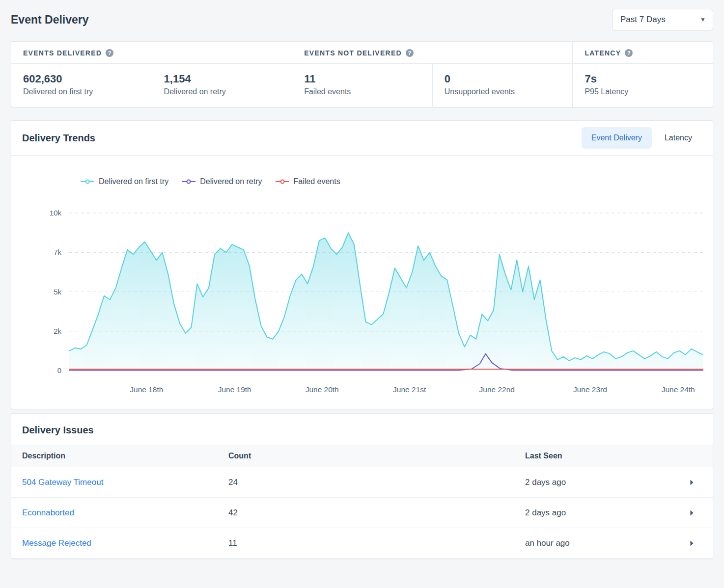 The image size is (724, 588). I want to click on legend-label: Delivered on retry, so click(231, 182).